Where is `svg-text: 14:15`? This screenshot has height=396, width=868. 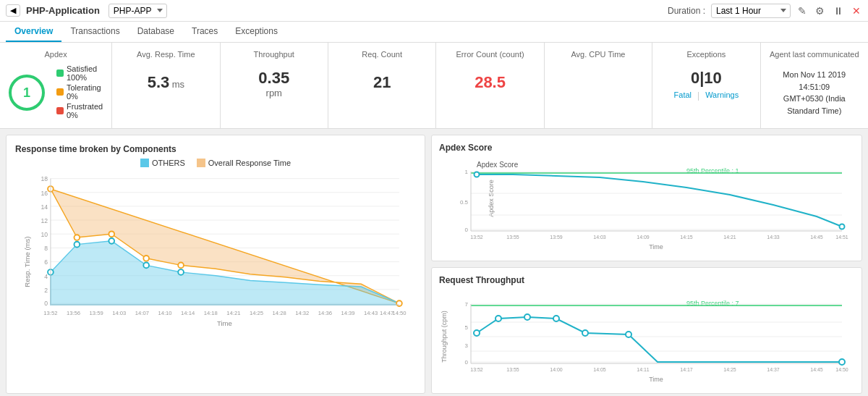
svg-text: 14:15 is located at coordinates (686, 237).